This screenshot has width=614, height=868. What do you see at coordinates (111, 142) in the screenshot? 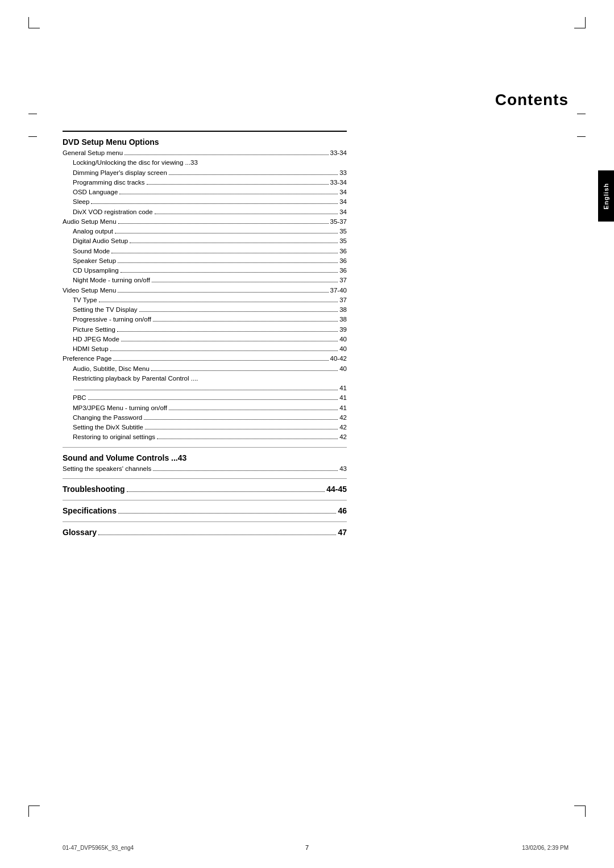
I see `dvd-setup-title: DVD Setup Menu Options` at bounding box center [111, 142].